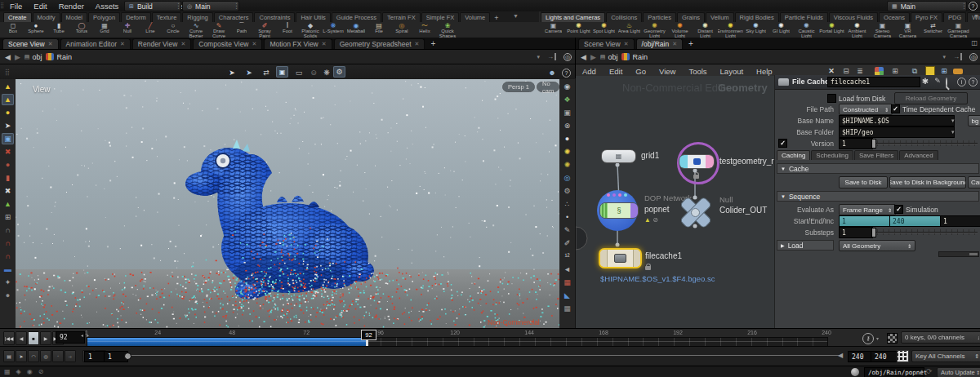 The width and height of the screenshot is (980, 377). I want to click on no-cam-pill: No cam, so click(548, 86).